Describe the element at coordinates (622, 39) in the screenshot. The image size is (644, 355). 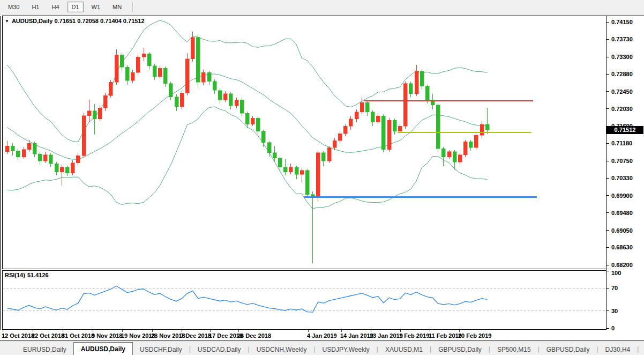
I see `price-axis-label: 0.73730` at that location.